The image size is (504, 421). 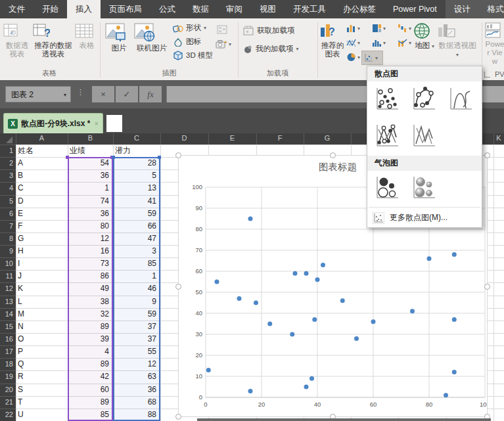 What do you see at coordinates (18, 264) in the screenshot?
I see `cell-name: I` at bounding box center [18, 264].